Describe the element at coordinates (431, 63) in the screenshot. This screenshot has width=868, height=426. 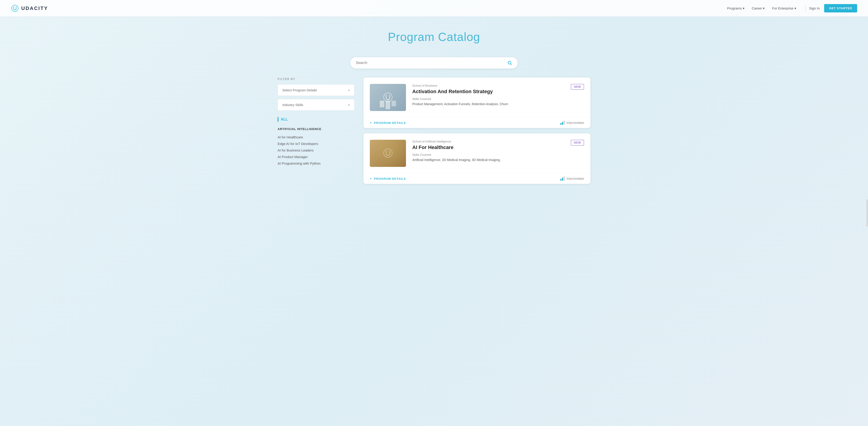
I see `search-input` at that location.